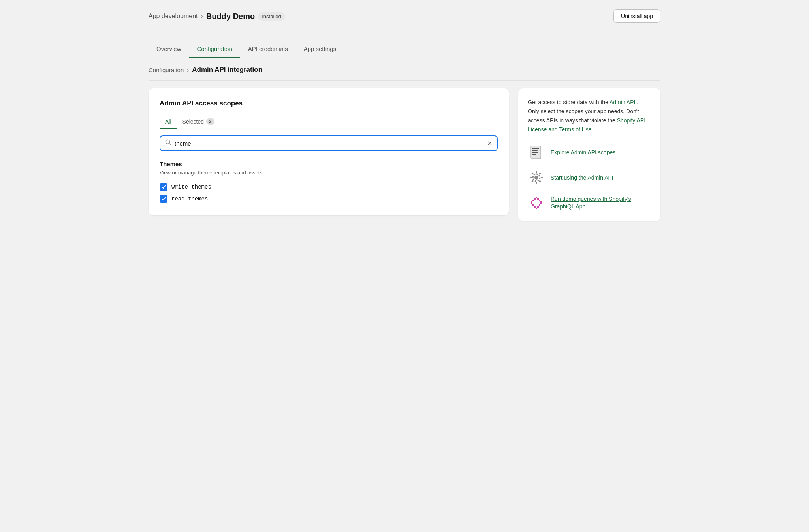 This screenshot has height=532, width=809. What do you see at coordinates (227, 70) in the screenshot?
I see `sub-breadcrumb-current: Admin API integration` at bounding box center [227, 70].